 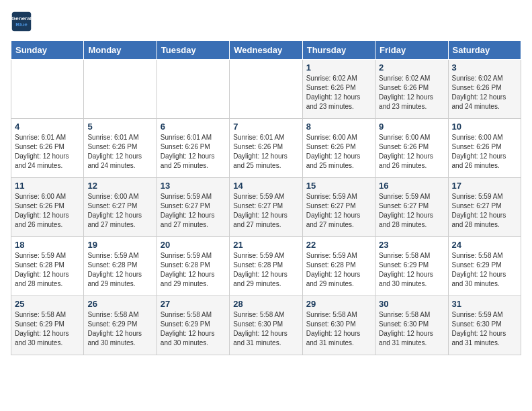 I want to click on calendar-cell: 26Sunrise: 5:58 AM Sunset: 6:29 PM Dayli…, so click(x=120, y=326).